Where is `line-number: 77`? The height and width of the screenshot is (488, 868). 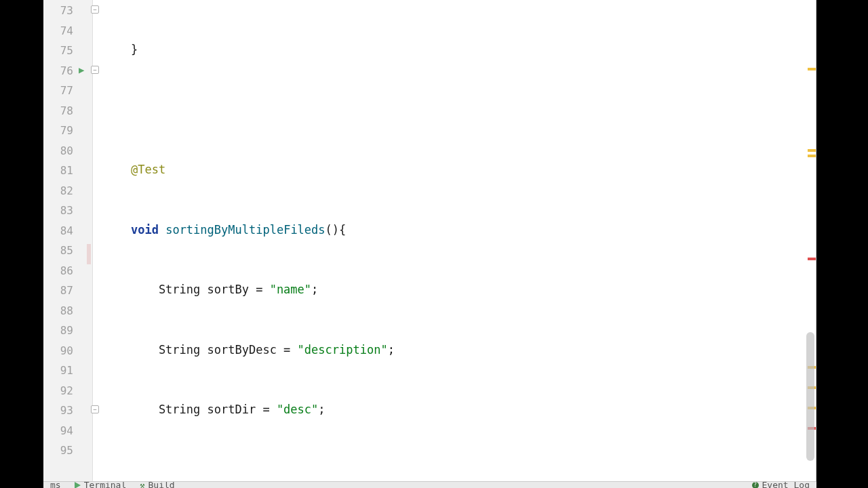 line-number: 77 is located at coordinates (58, 91).